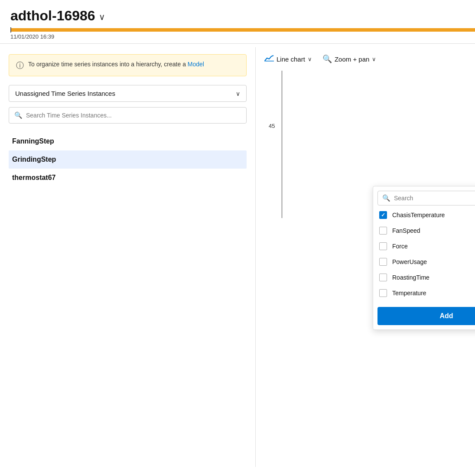  Describe the element at coordinates (116, 64) in the screenshot. I see `info-text: To organize time series instances into a…` at that location.